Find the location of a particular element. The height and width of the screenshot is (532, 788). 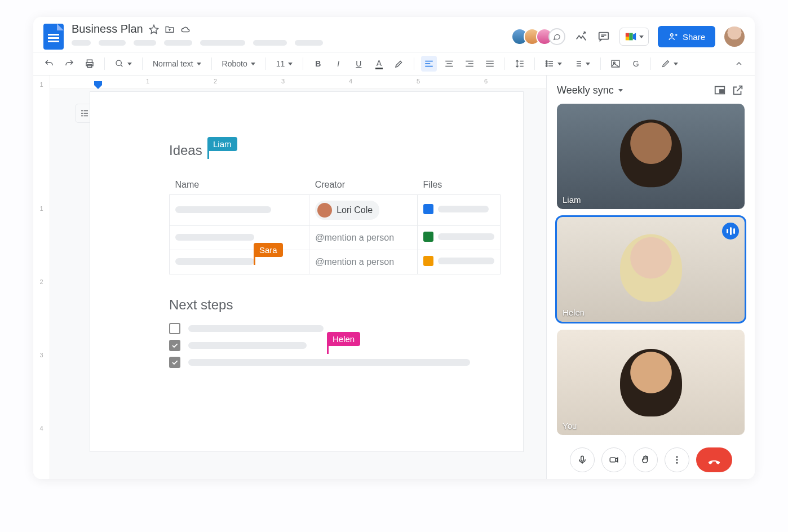

chat-avatar-icon is located at coordinates (557, 37).